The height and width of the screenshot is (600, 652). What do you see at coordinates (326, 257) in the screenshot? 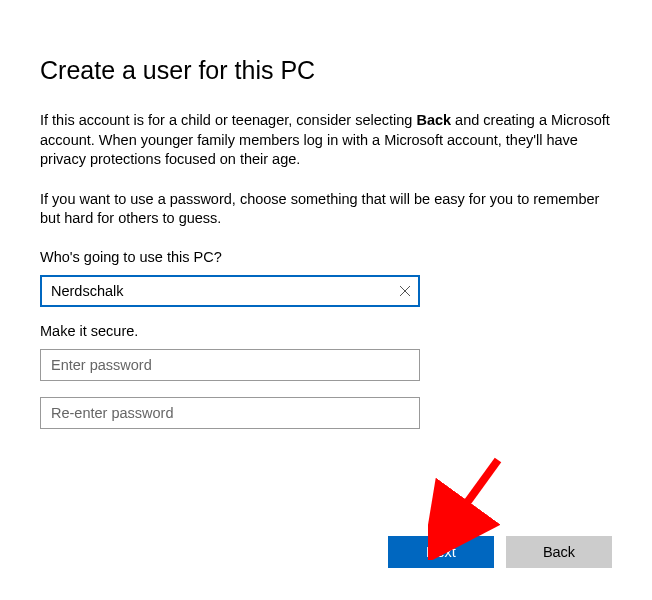
I see `username-label: Who's going to use this PC?` at bounding box center [326, 257].